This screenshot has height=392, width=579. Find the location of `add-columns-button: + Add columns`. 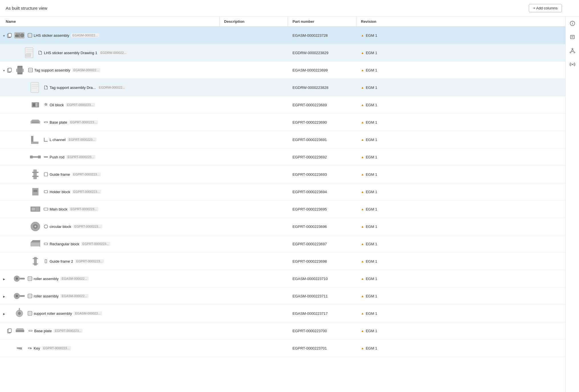

add-columns-button: + Add columns is located at coordinates (545, 8).